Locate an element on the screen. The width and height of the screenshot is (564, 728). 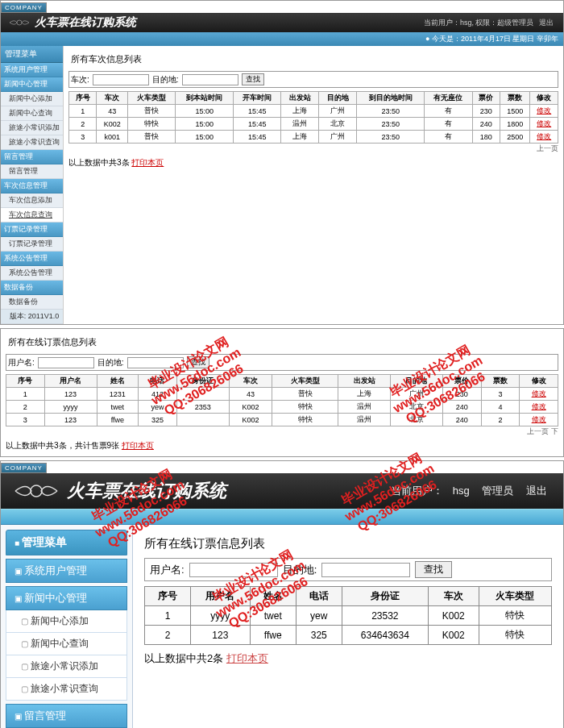
sidebar-category: 车次信息管理 is located at coordinates (32, 186).